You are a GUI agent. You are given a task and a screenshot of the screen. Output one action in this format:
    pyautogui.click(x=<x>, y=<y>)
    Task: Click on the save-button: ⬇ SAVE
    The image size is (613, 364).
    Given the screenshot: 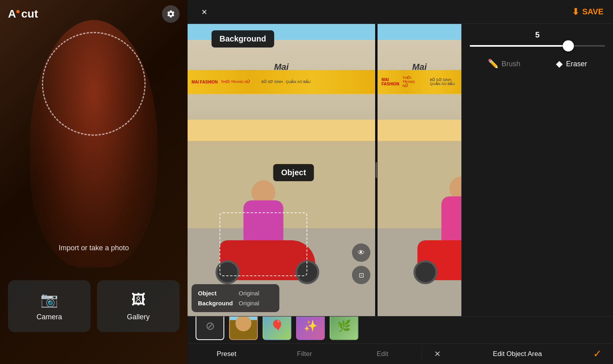 What is the action you would take?
    pyautogui.click(x=587, y=12)
    